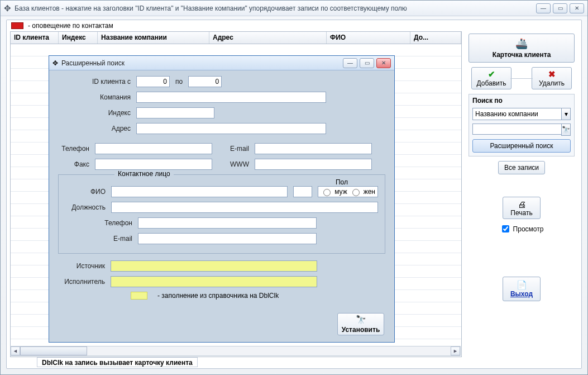 The image size is (588, 375). I want to click on scroll-thumb, so click(54, 351).